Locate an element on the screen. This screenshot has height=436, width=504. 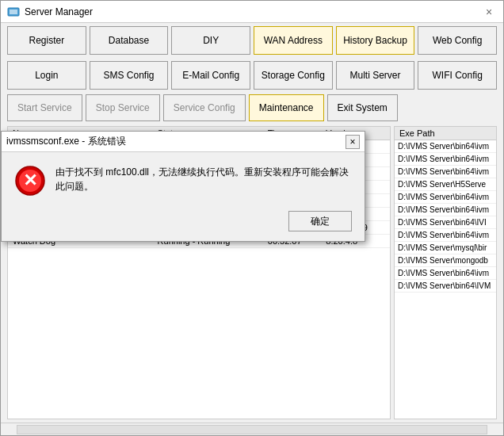
toolbar-row-2: Login SMS Config E-Mail Config Storage C… is located at coordinates (252, 75).